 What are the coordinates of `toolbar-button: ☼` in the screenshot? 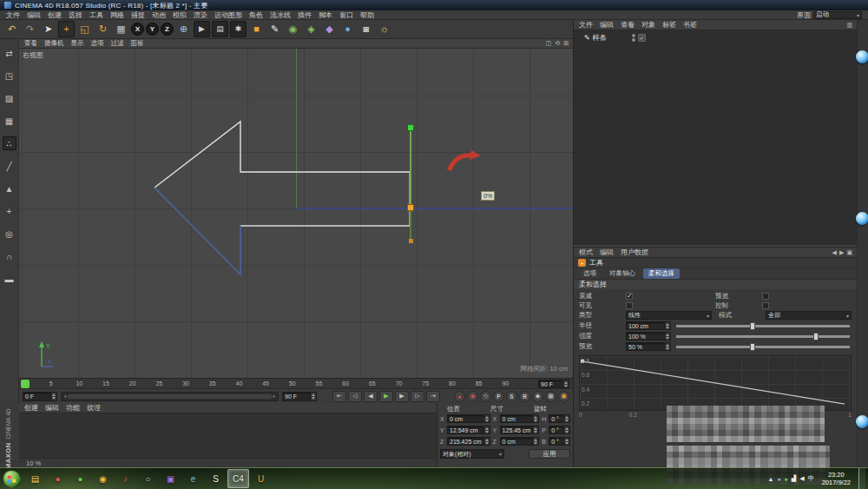 It's located at (384, 30).